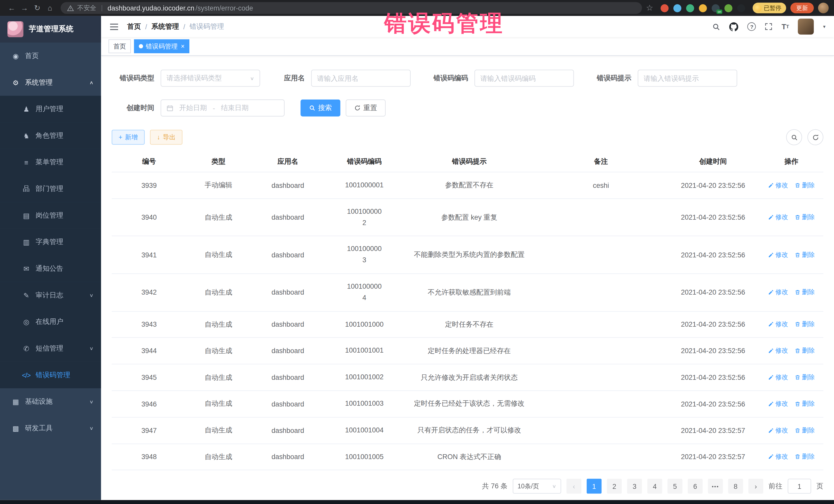 The width and height of the screenshot is (834, 504). I want to click on github-icon, so click(734, 26).